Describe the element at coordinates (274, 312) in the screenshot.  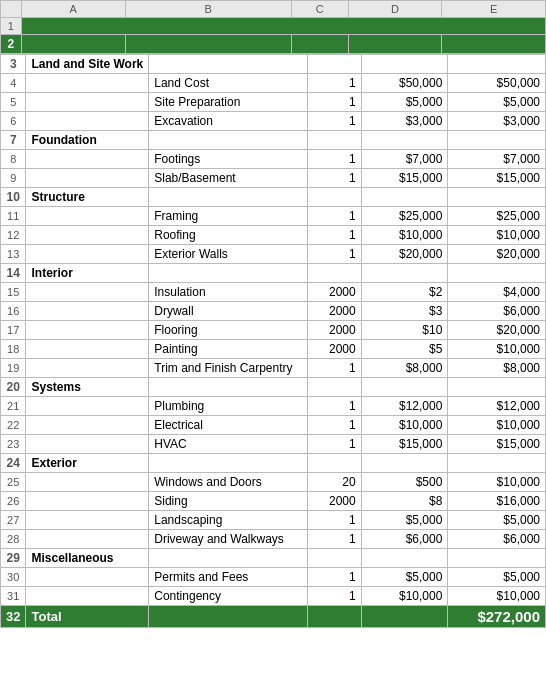
I see `data-row: 16Drywall2000$3$6,000` at that location.